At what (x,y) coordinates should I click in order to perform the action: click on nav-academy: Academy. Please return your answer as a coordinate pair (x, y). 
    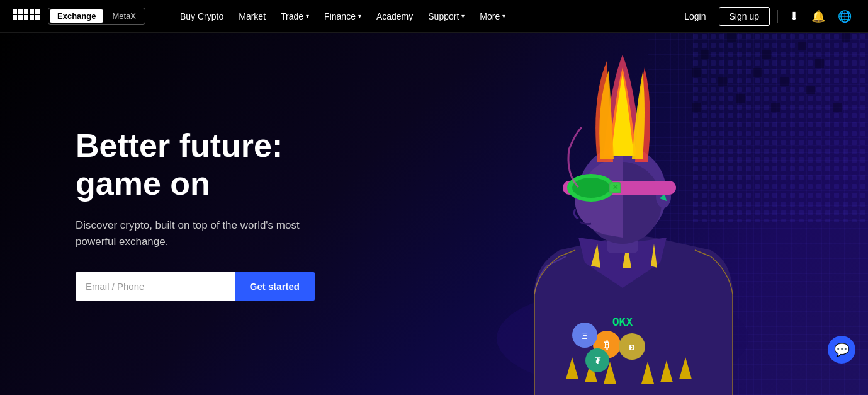
    Looking at the image, I should click on (395, 16).